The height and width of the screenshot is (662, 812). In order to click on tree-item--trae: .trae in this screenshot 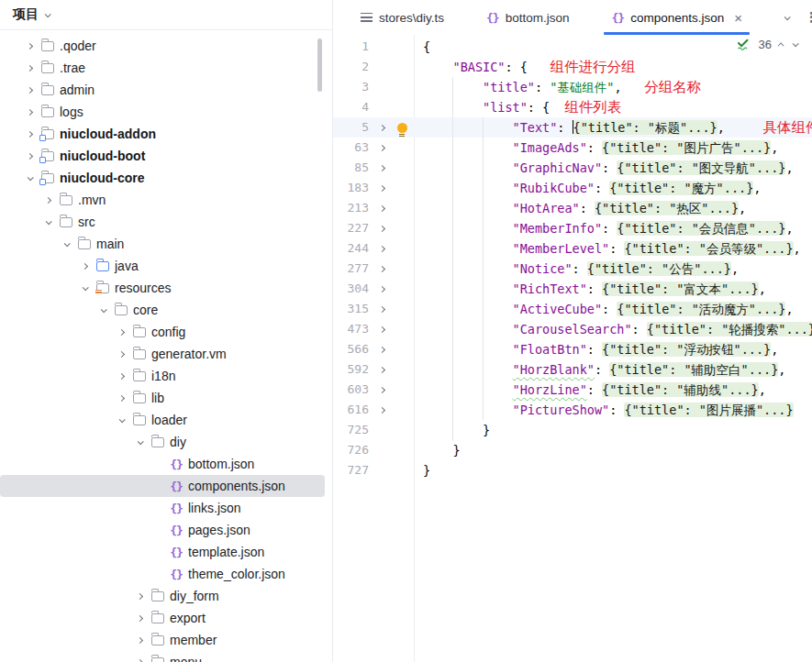, I will do `click(162, 68)`.